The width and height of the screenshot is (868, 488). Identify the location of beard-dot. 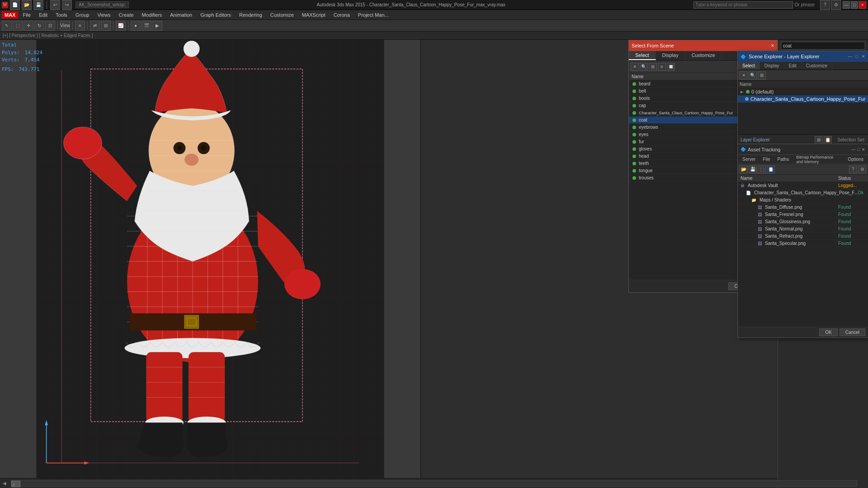
(634, 84).